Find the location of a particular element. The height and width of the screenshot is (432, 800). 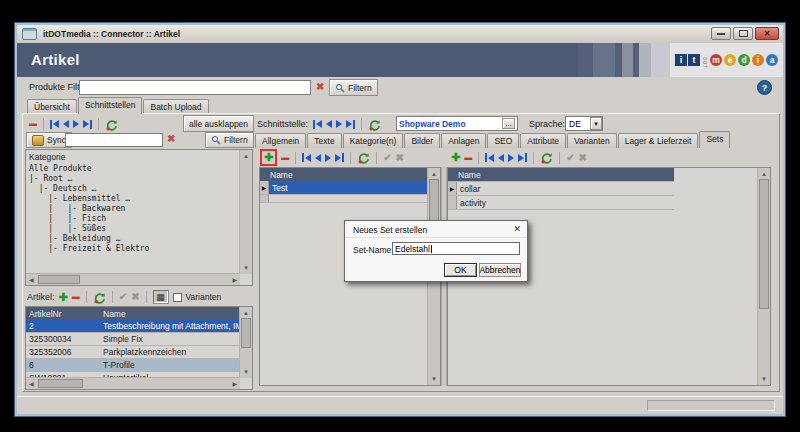

tab-batch-upload: Batch Upload is located at coordinates (176, 106).